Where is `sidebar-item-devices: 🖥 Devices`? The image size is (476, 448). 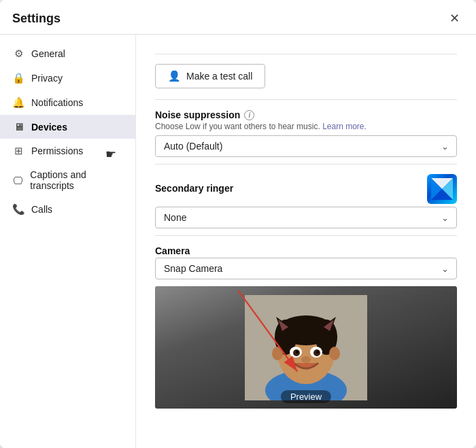
sidebar-item-devices: 🖥 Devices is located at coordinates (68, 126).